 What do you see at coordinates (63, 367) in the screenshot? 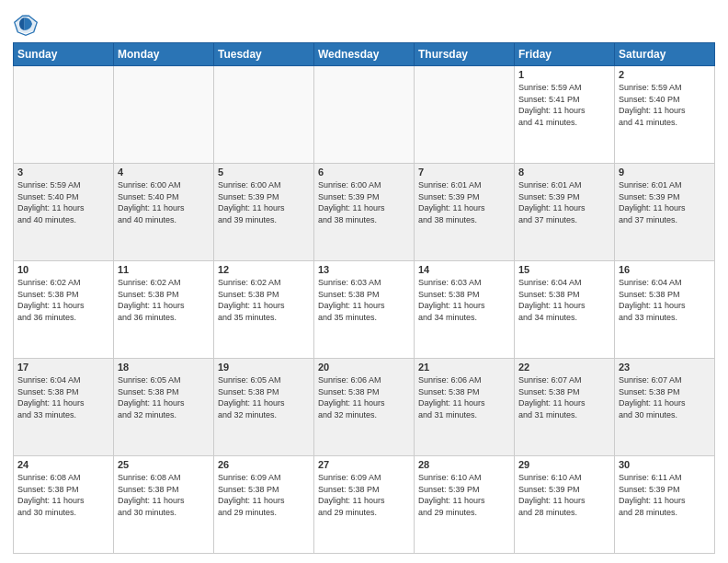
I see `day-number: 17` at bounding box center [63, 367].